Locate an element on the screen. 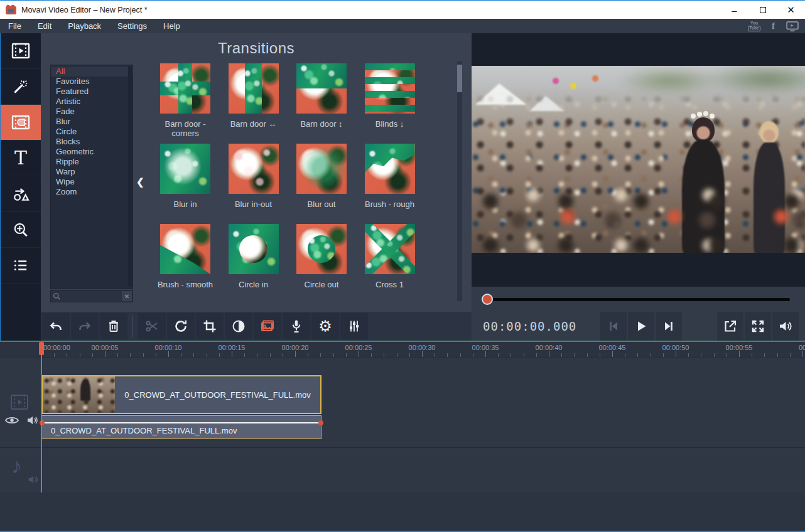 The image size is (805, 532). transition-item: Barn door - corners is located at coordinates (185, 100).